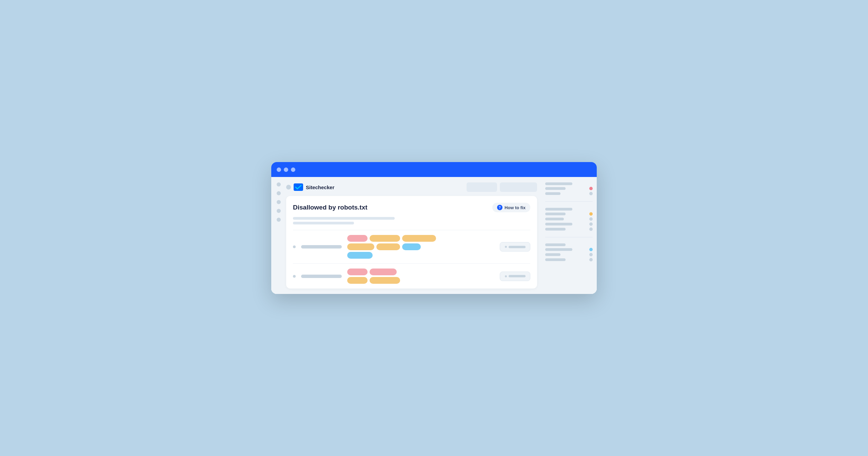 The height and width of the screenshot is (456, 868). I want to click on right-row-1c, so click(569, 194).